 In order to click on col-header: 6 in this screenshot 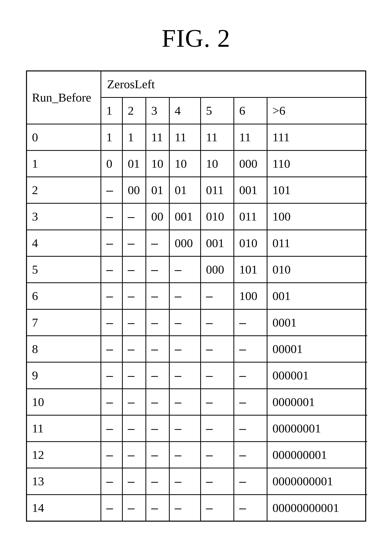, I will do `click(251, 111)`.